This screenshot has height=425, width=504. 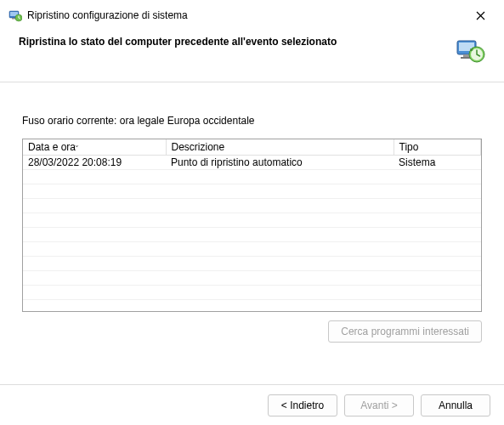 What do you see at coordinates (199, 147) in the screenshot?
I see `column-header-description-label: Descrizione` at bounding box center [199, 147].